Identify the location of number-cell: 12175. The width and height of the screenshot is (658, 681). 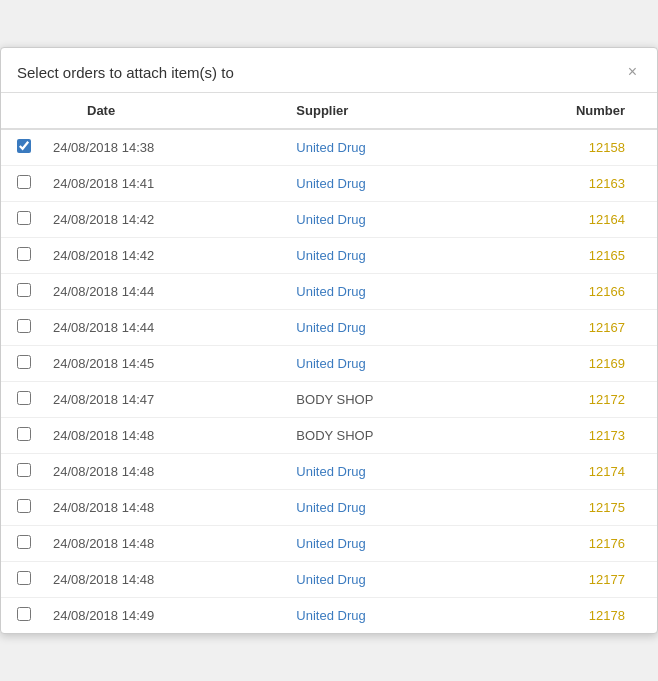
(568, 508).